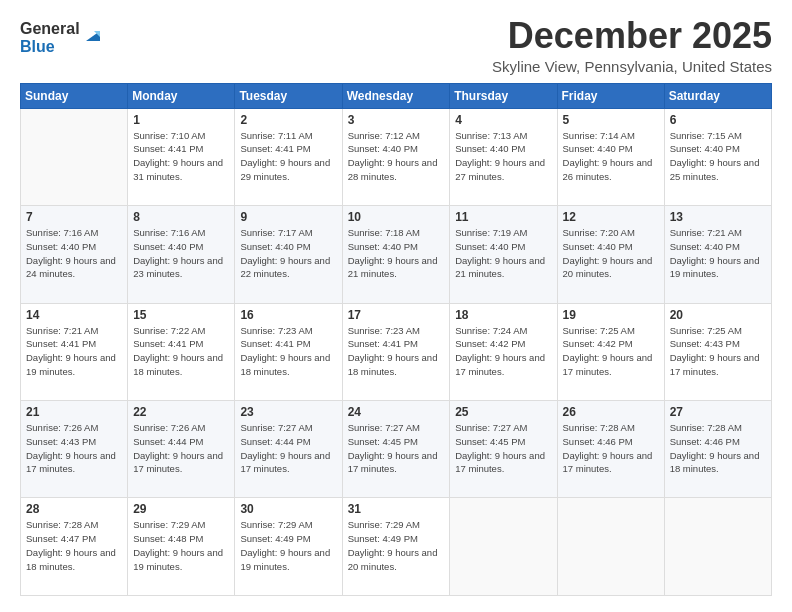 The height and width of the screenshot is (612, 792). Describe the element at coordinates (396, 315) in the screenshot. I see `day-number: 17` at that location.